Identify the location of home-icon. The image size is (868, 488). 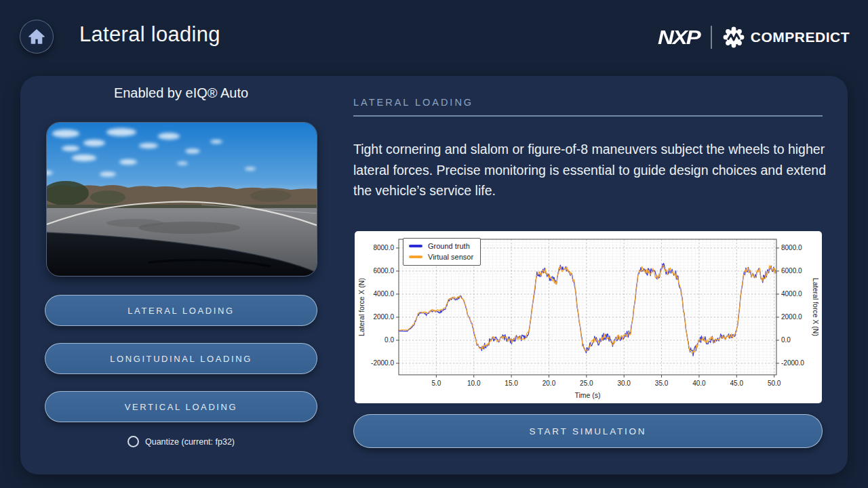
(37, 37).